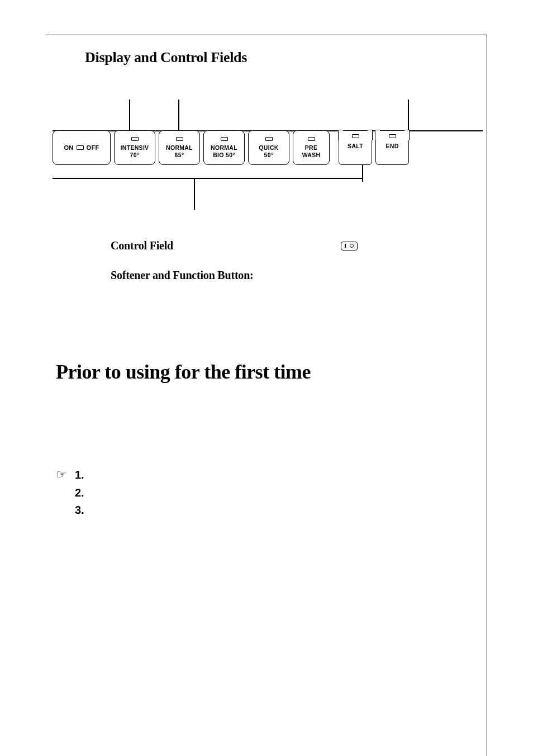  I want to click on on-label: ON, so click(68, 148).